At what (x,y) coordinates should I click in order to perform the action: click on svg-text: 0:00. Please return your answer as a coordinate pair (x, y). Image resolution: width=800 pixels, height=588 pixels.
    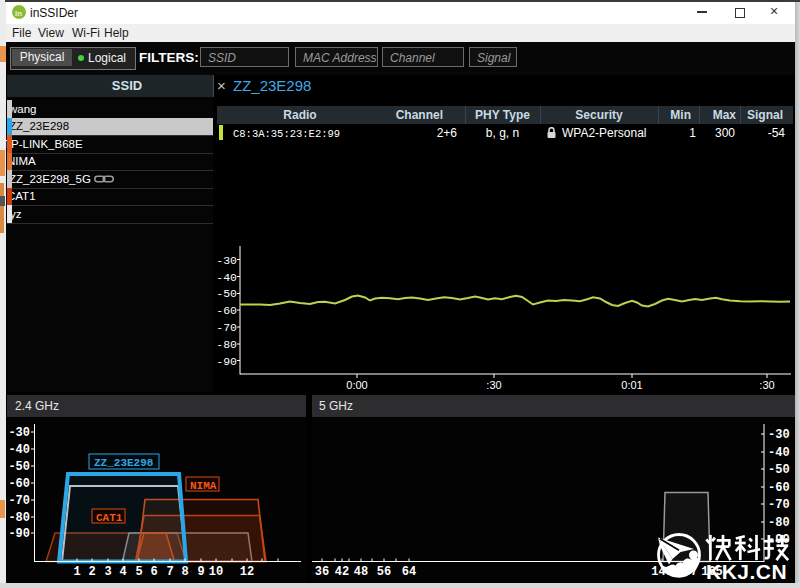
    Looking at the image, I should click on (356, 385).